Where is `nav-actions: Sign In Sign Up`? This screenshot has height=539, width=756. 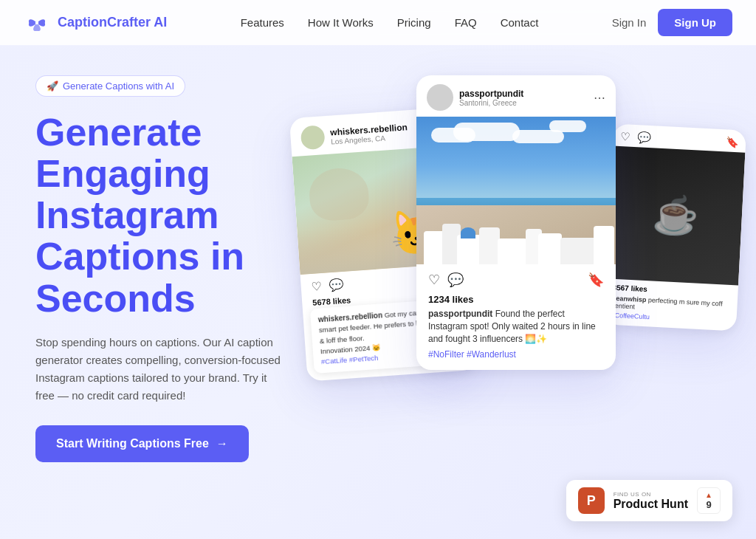
nav-actions: Sign In Sign Up is located at coordinates (672, 22).